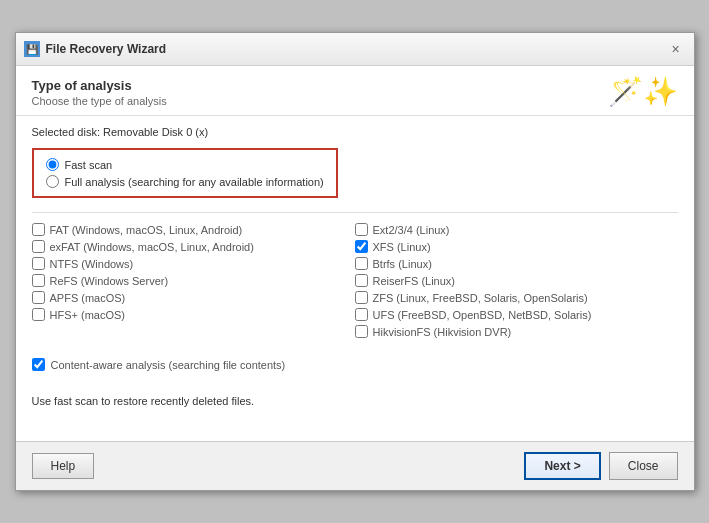 The width and height of the screenshot is (709, 523). I want to click on fs-ufs: UFS (FreeBSD, OpenBSD, NetBSD, Solaris), so click(516, 314).